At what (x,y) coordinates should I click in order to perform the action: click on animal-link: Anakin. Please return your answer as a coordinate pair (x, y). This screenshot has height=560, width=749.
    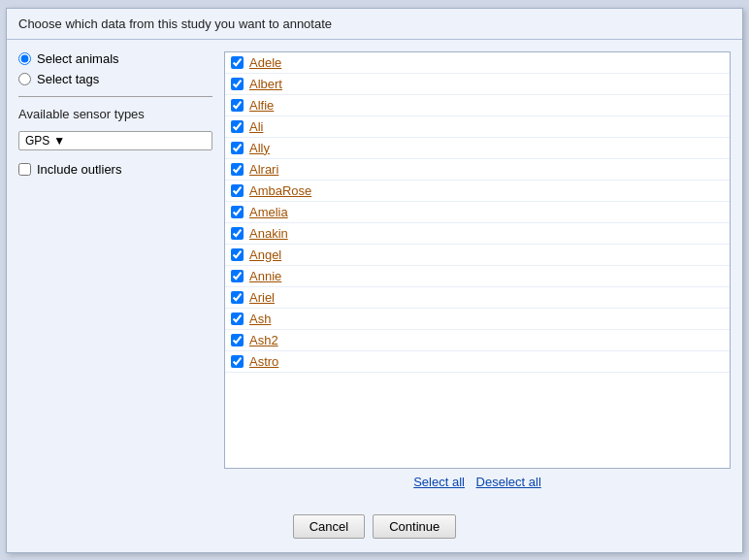
    Looking at the image, I should click on (269, 233).